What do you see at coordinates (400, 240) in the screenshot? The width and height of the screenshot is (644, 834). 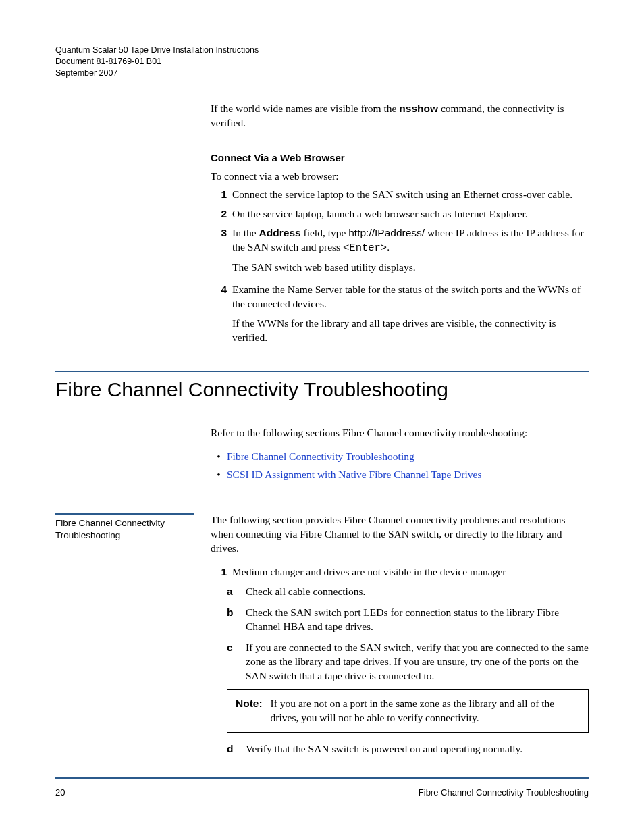 I see `step-3: 3 In the Address field, type http://IPad…` at bounding box center [400, 240].